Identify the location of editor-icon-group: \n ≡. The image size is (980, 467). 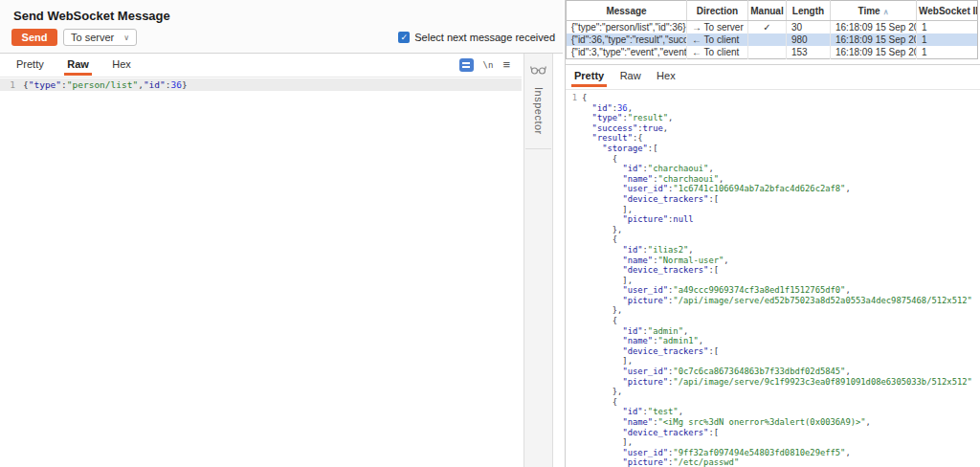
(484, 65).